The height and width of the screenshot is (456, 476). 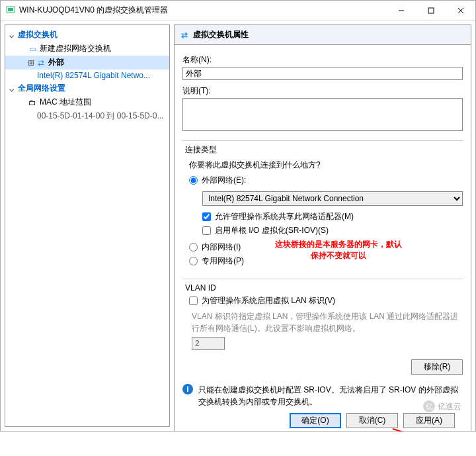 What do you see at coordinates (268, 300) in the screenshot?
I see `vlan-enable-label: 为管理操作系统启用虚拟 LAN 标识(V)` at bounding box center [268, 300].